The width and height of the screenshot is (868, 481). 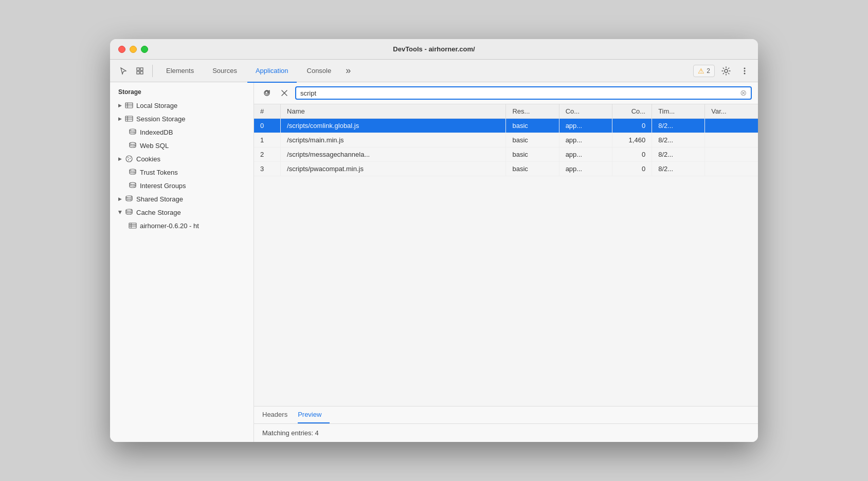 I want to click on table-header-row: # Name Res... Co... Co... Tim... Var..., so click(x=506, y=112).